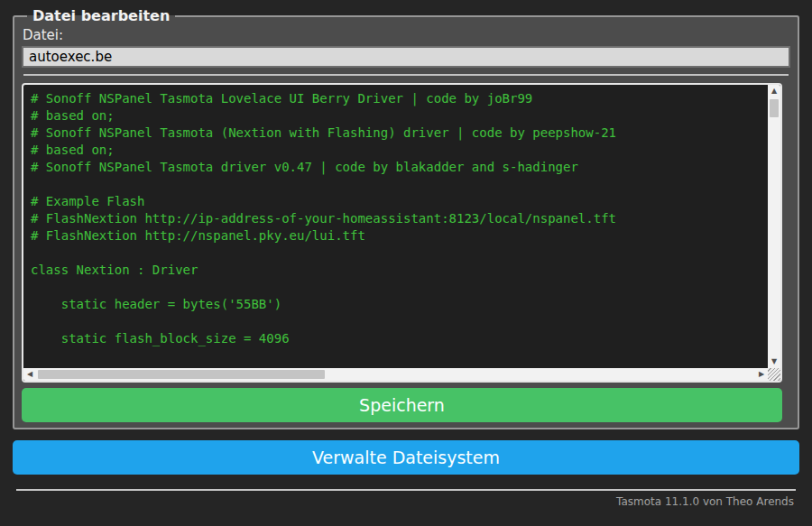 This screenshot has width=812, height=526. I want to click on footer-text: Tasmota 11.1.0 von Theo Arends, so click(406, 500).